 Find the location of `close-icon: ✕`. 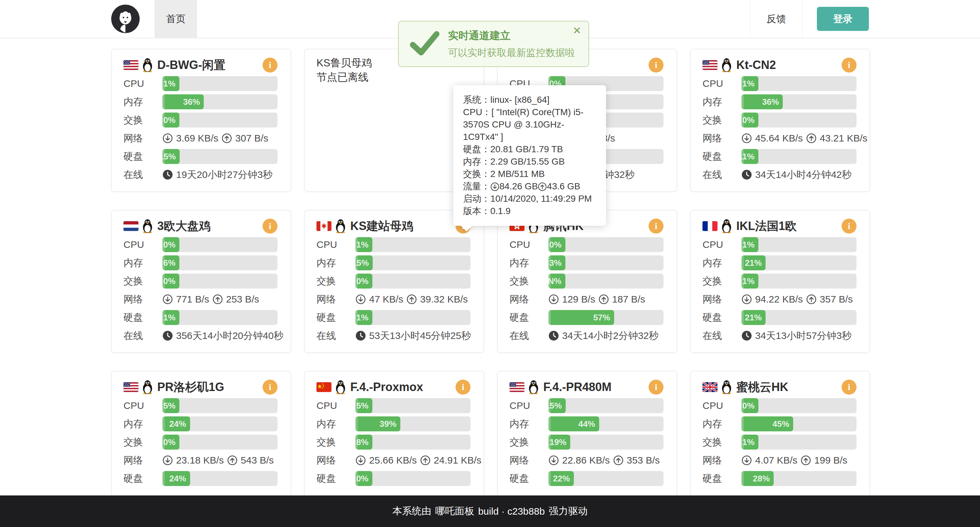

close-icon: ✕ is located at coordinates (577, 30).